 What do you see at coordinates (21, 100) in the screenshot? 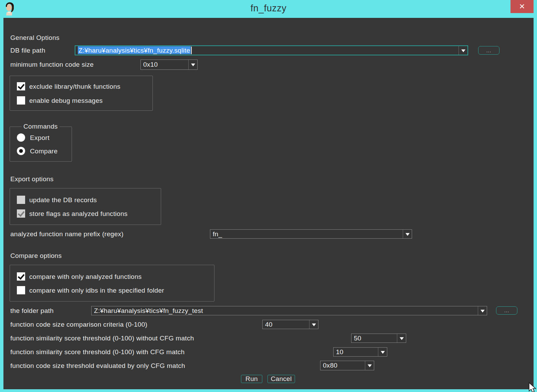
I see `enable-debug-checkbox` at bounding box center [21, 100].